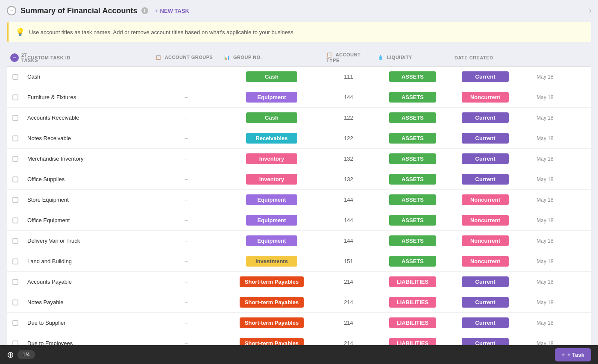  What do you see at coordinates (299, 179) in the screenshot?
I see `table-row: Office Supplies – Inventory 132 ASSETS C…` at bounding box center [299, 179].